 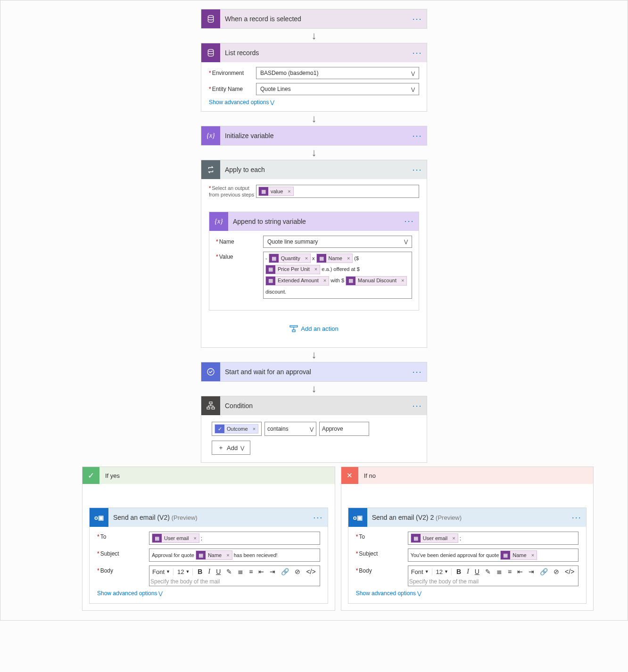 What do you see at coordinates (208, 556) in the screenshot?
I see `send-email-yes-card: o▣ Send an email (V2) (Preview) ··· *To …` at bounding box center [208, 556].